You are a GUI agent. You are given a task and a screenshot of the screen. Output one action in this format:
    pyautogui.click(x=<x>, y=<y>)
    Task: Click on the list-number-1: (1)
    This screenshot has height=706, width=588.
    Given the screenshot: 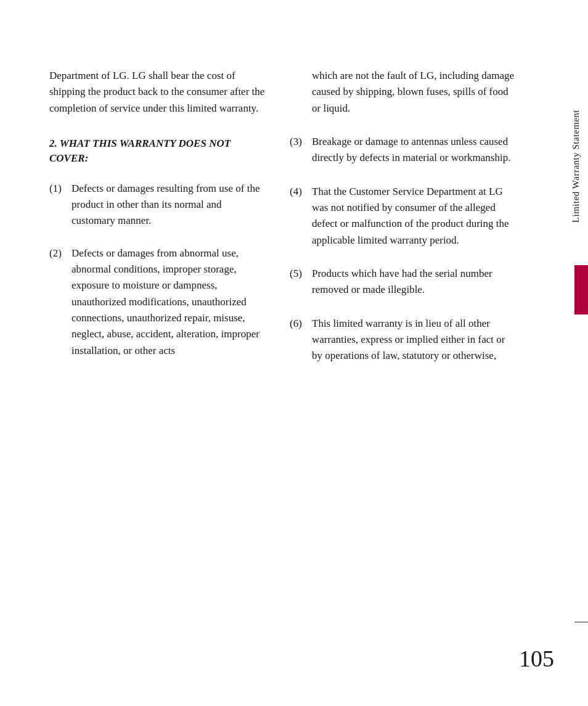 What is the action you would take?
    pyautogui.click(x=60, y=189)
    